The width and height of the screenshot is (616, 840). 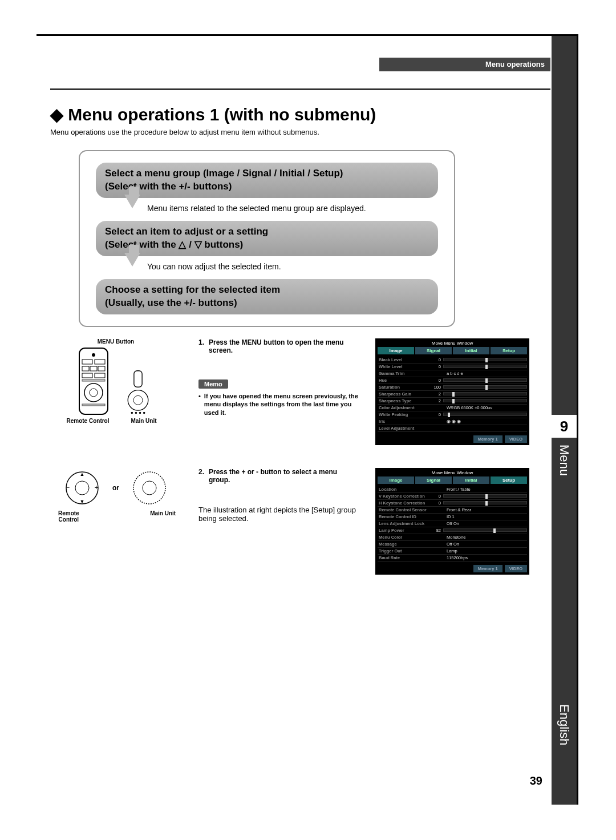 What do you see at coordinates (267, 187) in the screenshot?
I see `step1-line2: (Select with the +/- buttons)` at bounding box center [267, 187].